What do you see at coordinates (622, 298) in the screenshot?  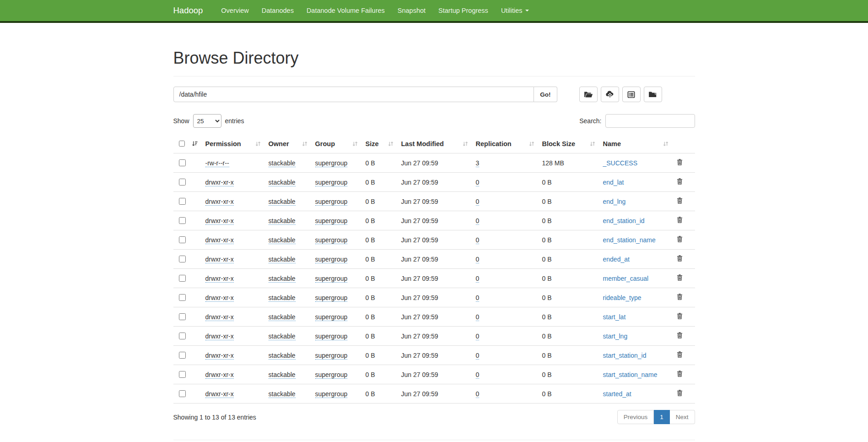 I see `file-name-link: rideable_type` at bounding box center [622, 298].